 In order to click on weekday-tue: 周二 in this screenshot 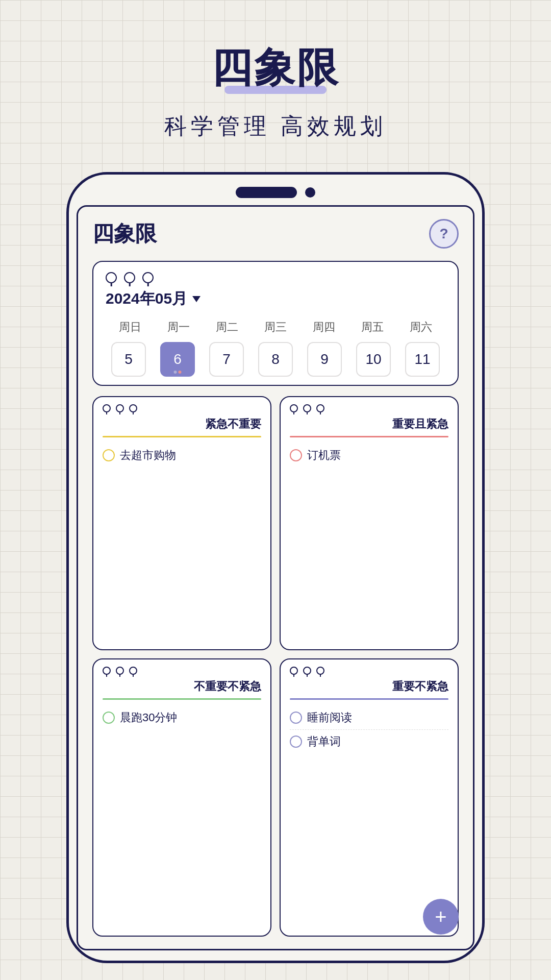, I will do `click(227, 327)`.